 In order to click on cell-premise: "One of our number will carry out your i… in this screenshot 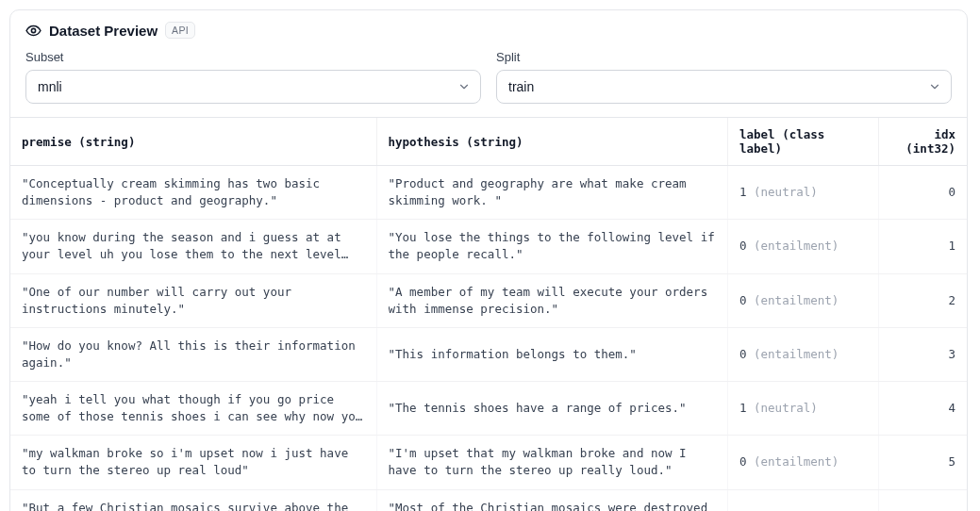, I will do `click(193, 300)`.